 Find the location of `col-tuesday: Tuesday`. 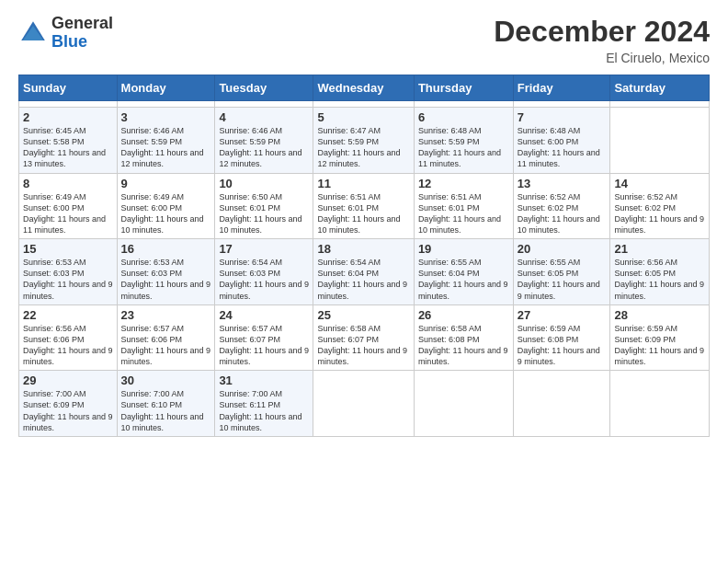

col-tuesday: Tuesday is located at coordinates (265, 88).